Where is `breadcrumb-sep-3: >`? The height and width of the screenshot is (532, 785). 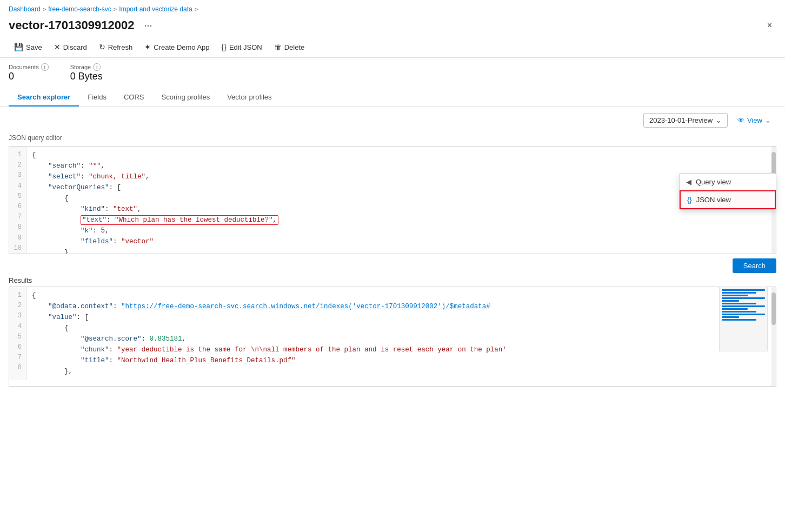 breadcrumb-sep-3: > is located at coordinates (196, 9).